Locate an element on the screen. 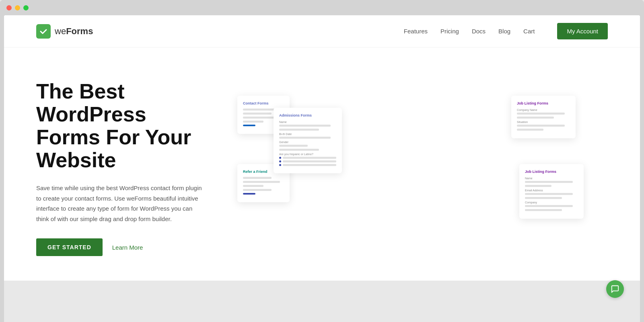  hero-actions: GET STARTED Learn More is located at coordinates (121, 247).